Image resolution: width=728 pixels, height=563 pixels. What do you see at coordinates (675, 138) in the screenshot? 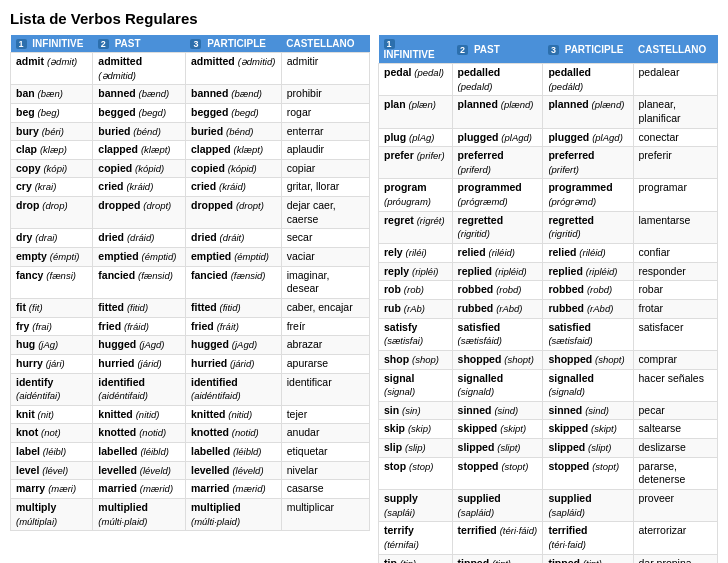
I see `cell-castellano: conectar` at bounding box center [675, 138].